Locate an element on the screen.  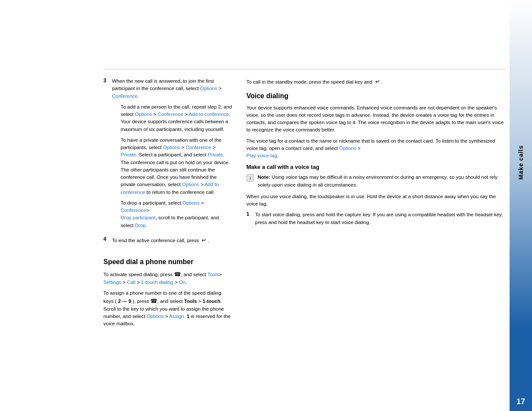
step3-addconf2-link: Add to conference is located at coordinates (170, 188).